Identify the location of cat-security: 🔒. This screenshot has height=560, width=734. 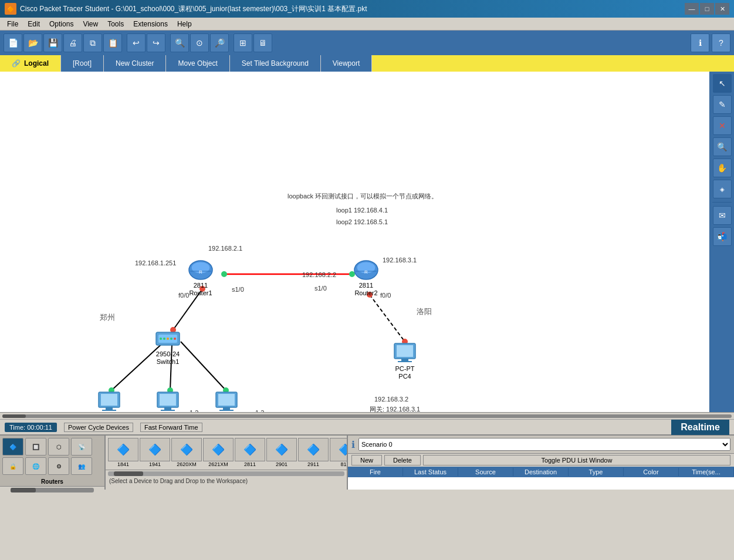
(13, 466).